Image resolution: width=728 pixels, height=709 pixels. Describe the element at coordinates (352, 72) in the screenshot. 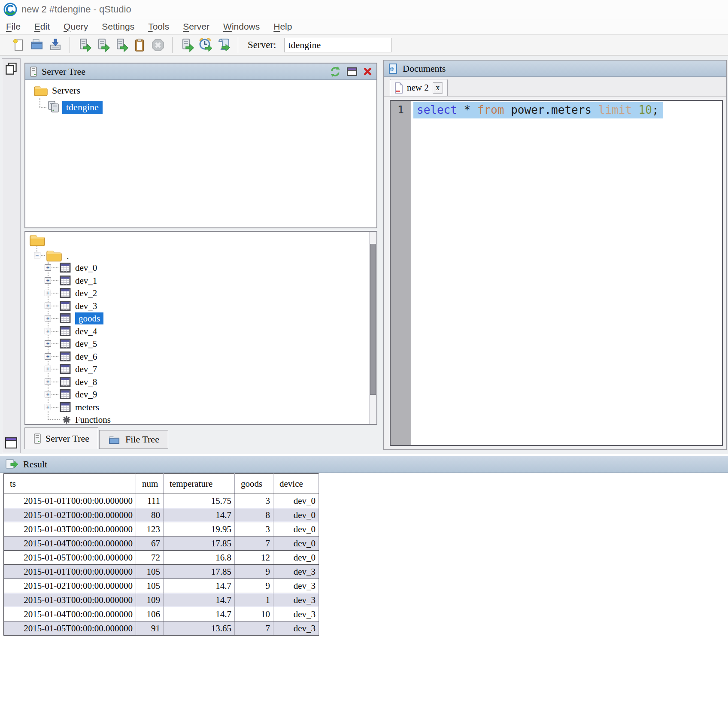

I see `maximize-panel-icon` at that location.